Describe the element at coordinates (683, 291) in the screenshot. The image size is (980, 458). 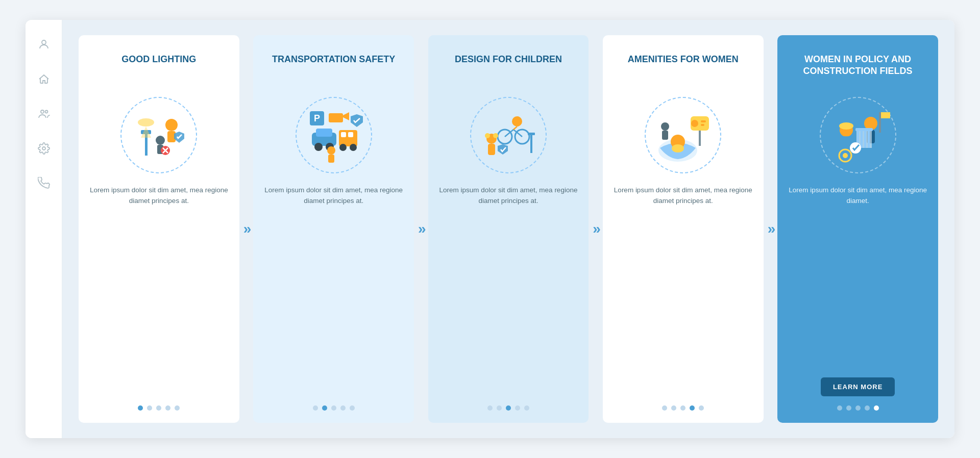
I see `card-text-amenities: Lorem ipsum dolor sit dim amet, mea regi…` at that location.